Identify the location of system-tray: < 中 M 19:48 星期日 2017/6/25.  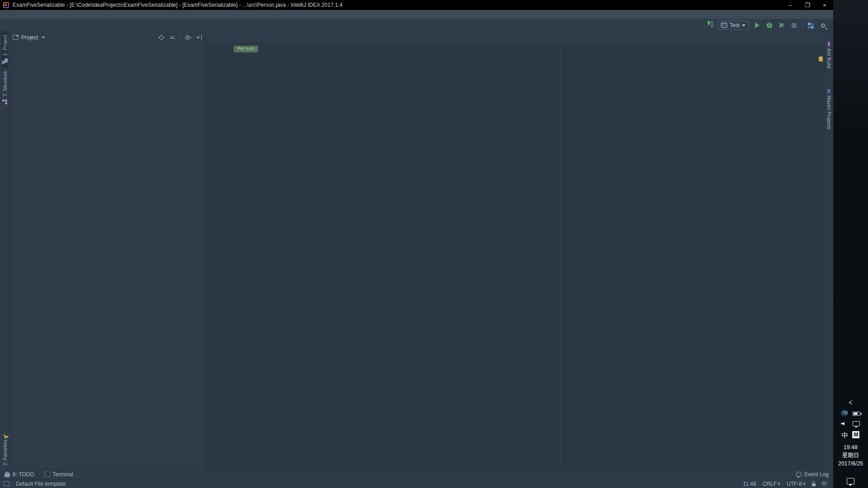
(851, 444).